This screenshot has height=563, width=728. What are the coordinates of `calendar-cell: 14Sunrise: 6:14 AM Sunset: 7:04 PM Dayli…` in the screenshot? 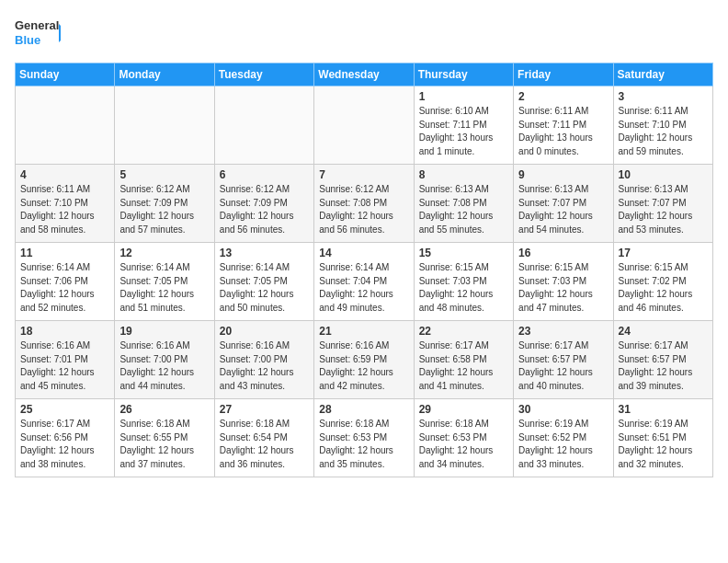 It's located at (364, 282).